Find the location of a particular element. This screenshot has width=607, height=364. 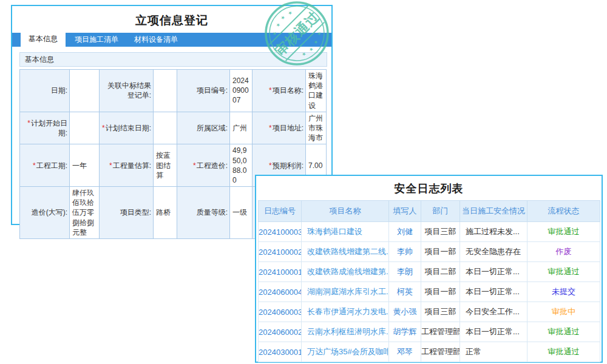

tab-material-equipment-list: 材料设备清单 is located at coordinates (156, 40).